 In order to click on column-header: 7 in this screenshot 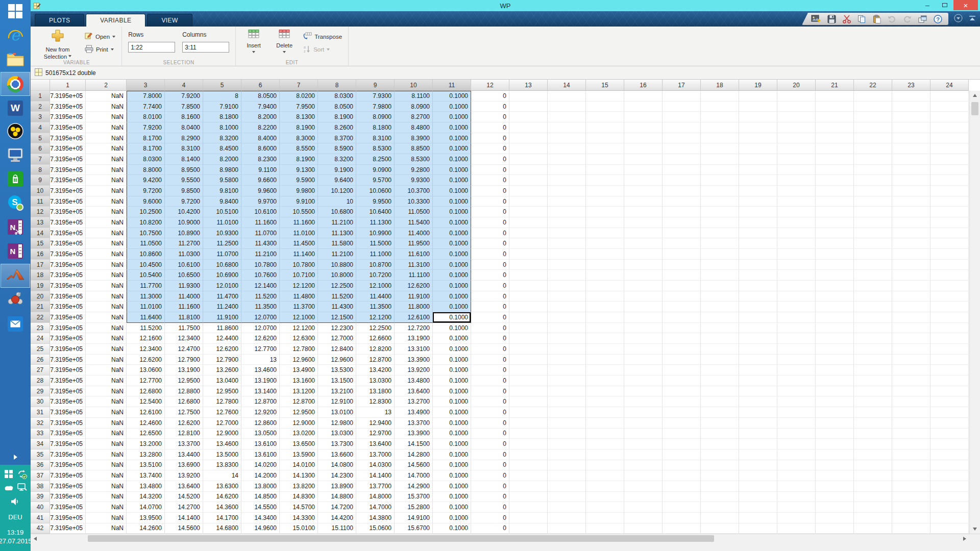, I will do `click(299, 85)`.